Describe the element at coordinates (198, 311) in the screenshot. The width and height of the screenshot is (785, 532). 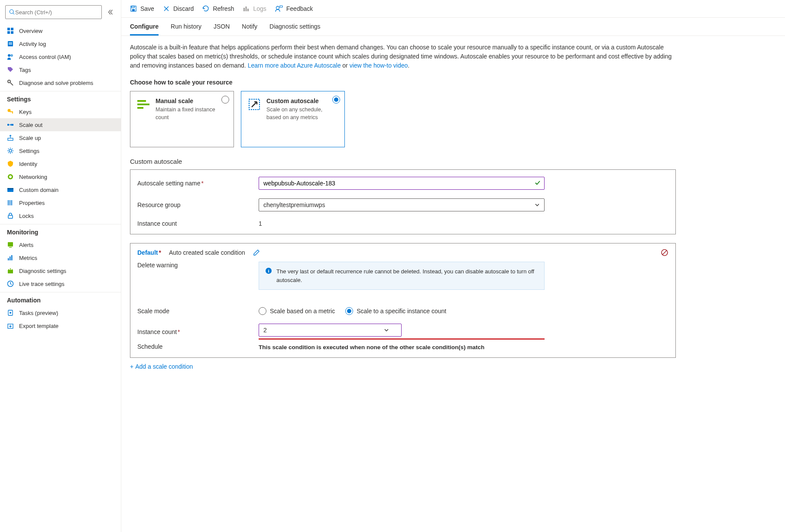
I see `scale-mode-label: Scale mode` at that location.